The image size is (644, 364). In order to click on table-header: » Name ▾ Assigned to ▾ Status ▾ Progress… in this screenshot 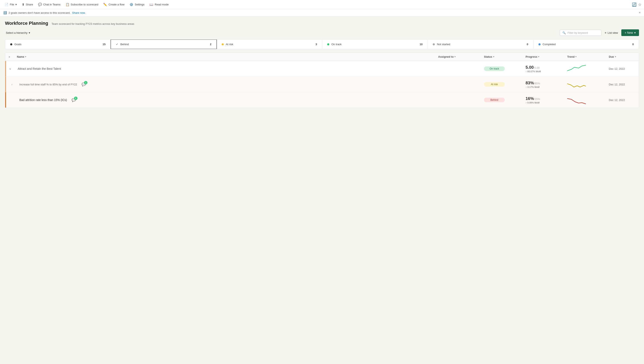, I will do `click(322, 57)`.